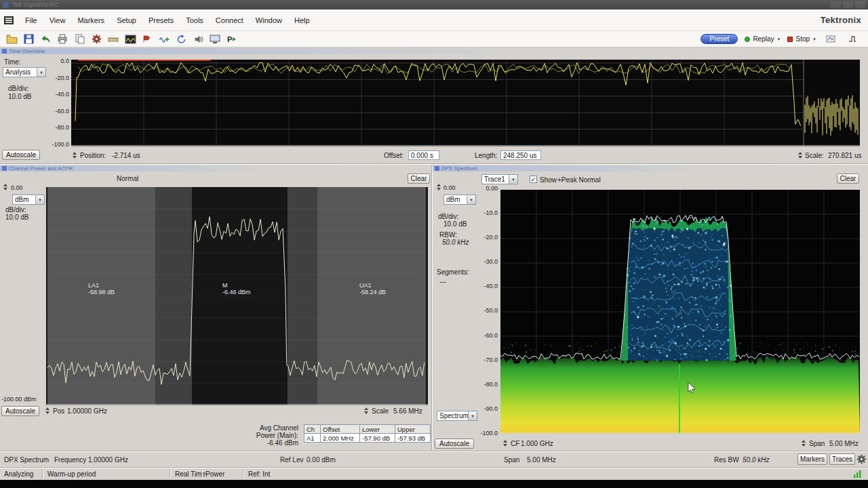 The width and height of the screenshot is (868, 488). What do you see at coordinates (91, 20) in the screenshot?
I see `menu-item-markers: Markers` at bounding box center [91, 20].